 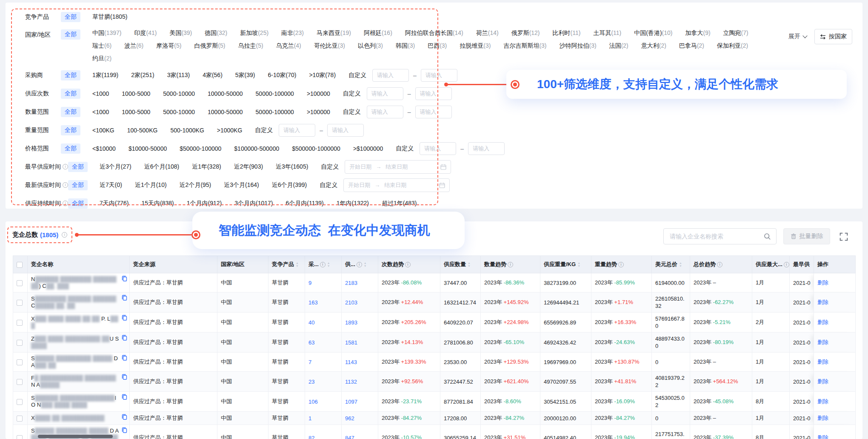 What do you see at coordinates (318, 94) in the screenshot?
I see `filter-option: >100000` at bounding box center [318, 94].